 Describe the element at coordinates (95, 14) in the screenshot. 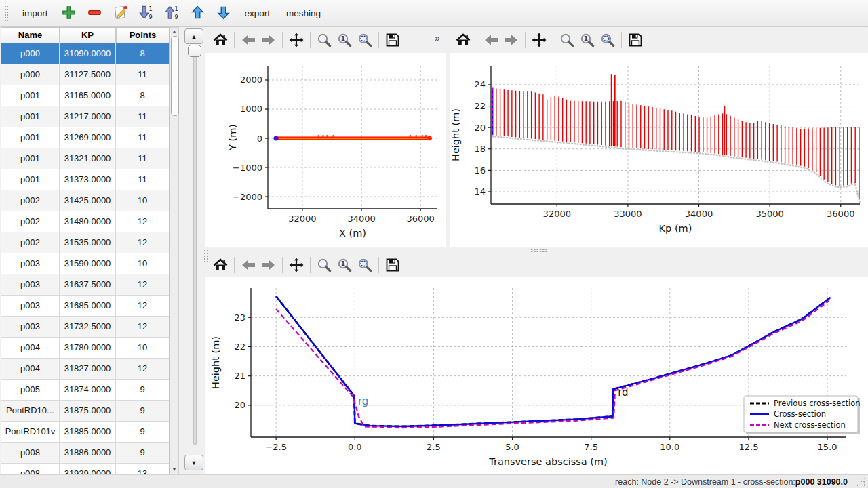

I see `remove-cross-section-button` at that location.